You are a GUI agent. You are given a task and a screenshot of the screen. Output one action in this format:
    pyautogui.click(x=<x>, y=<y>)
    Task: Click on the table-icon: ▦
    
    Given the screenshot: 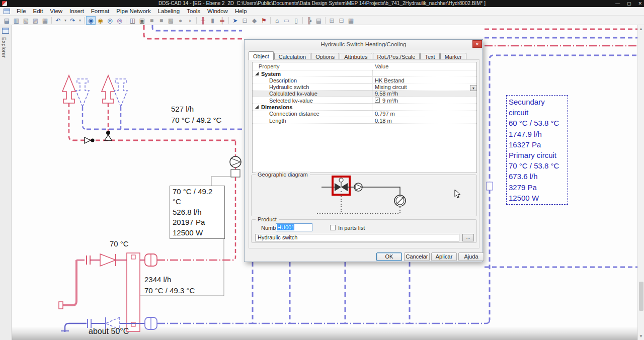 What is the action you would take?
    pyautogui.click(x=351, y=20)
    